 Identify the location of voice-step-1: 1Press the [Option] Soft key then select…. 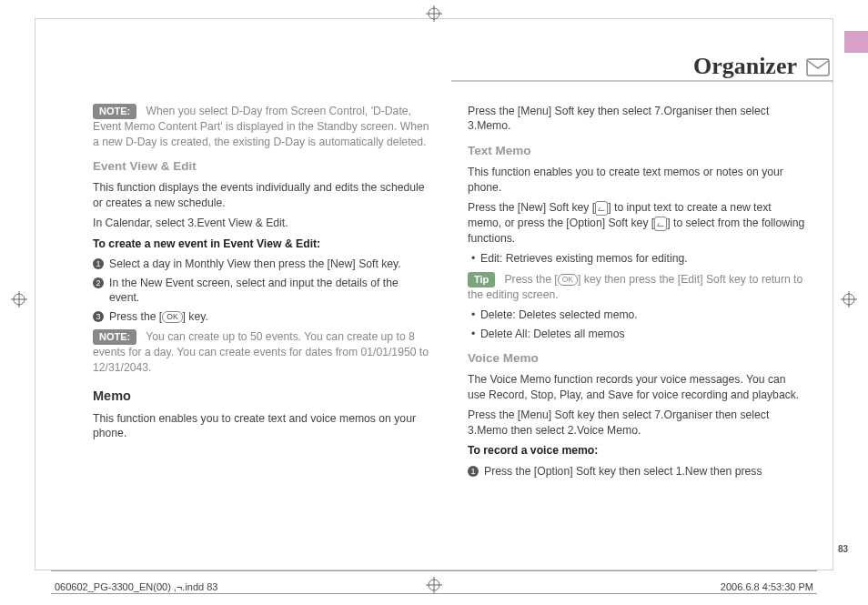
(637, 471).